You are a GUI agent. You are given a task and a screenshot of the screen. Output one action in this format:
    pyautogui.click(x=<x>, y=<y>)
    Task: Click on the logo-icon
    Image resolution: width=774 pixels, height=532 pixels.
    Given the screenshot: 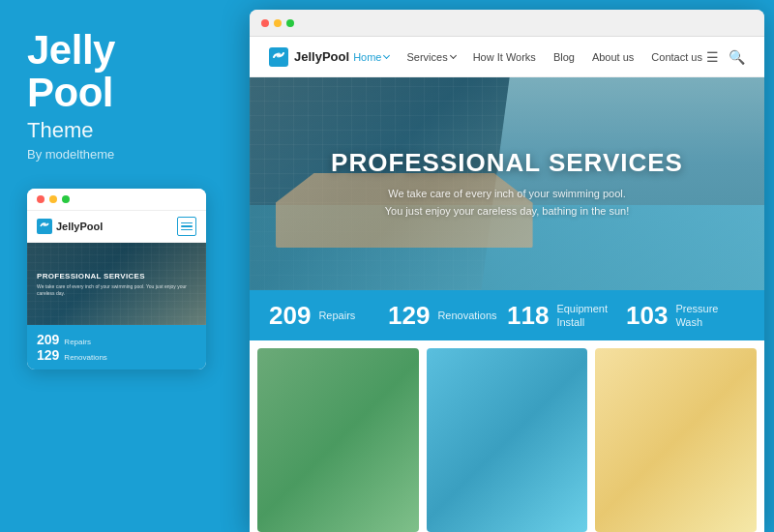 What is the action you would take?
    pyautogui.click(x=45, y=226)
    